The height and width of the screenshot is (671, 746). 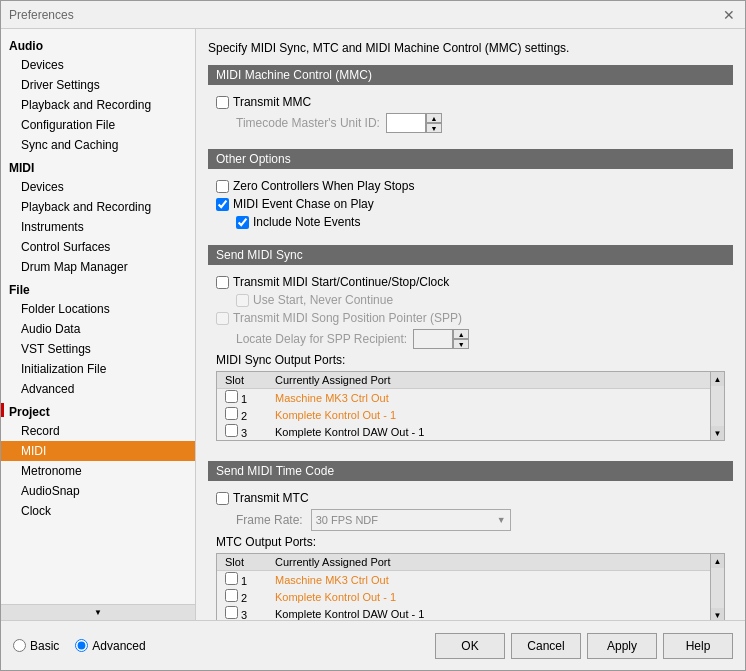 I want to click on sync-slot-3-checkbox, so click(x=232, y=430).